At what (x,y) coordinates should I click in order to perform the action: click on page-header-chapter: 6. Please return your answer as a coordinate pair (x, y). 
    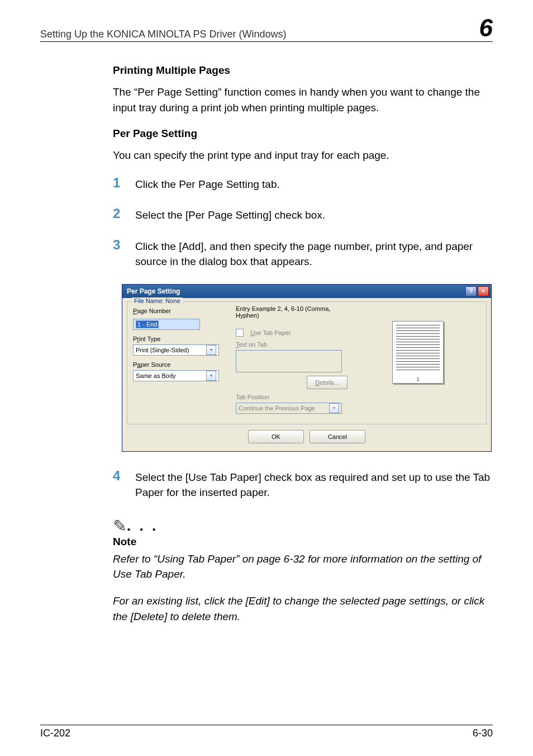
    Looking at the image, I should click on (486, 28).